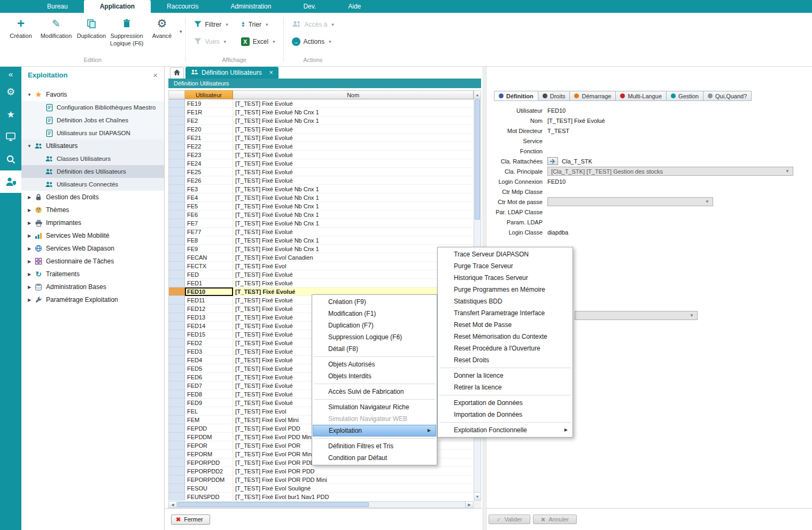 This screenshot has width=812, height=530. What do you see at coordinates (321, 181) in the screenshot?
I see `table-row-fe26: FE26[T_TEST] Fixé Evolué` at bounding box center [321, 181].